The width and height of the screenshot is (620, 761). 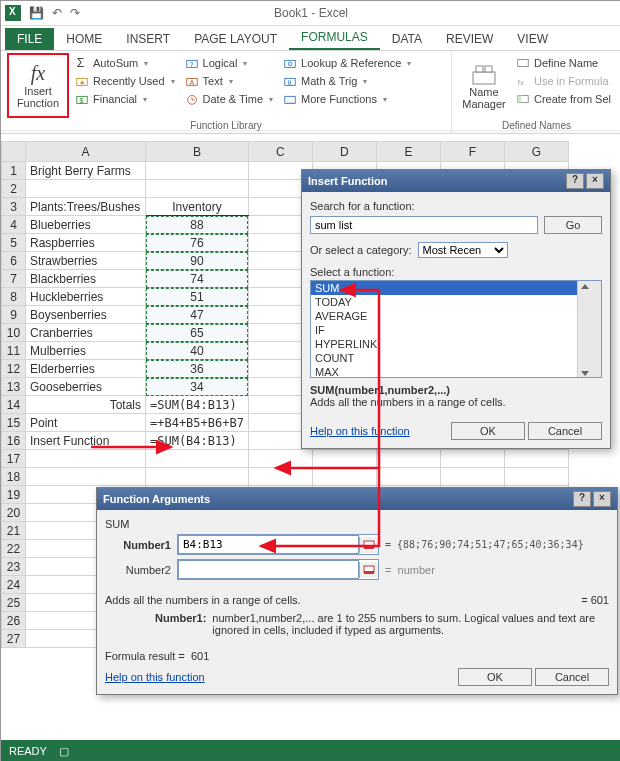 I want to click on row-header: 6, so click(x=14, y=261).